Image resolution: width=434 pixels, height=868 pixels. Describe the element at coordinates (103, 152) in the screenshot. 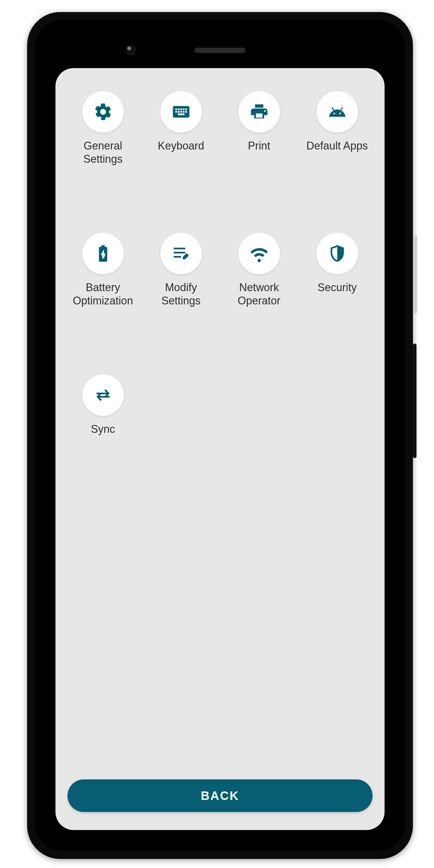

I see `tile-label: General Settings` at that location.